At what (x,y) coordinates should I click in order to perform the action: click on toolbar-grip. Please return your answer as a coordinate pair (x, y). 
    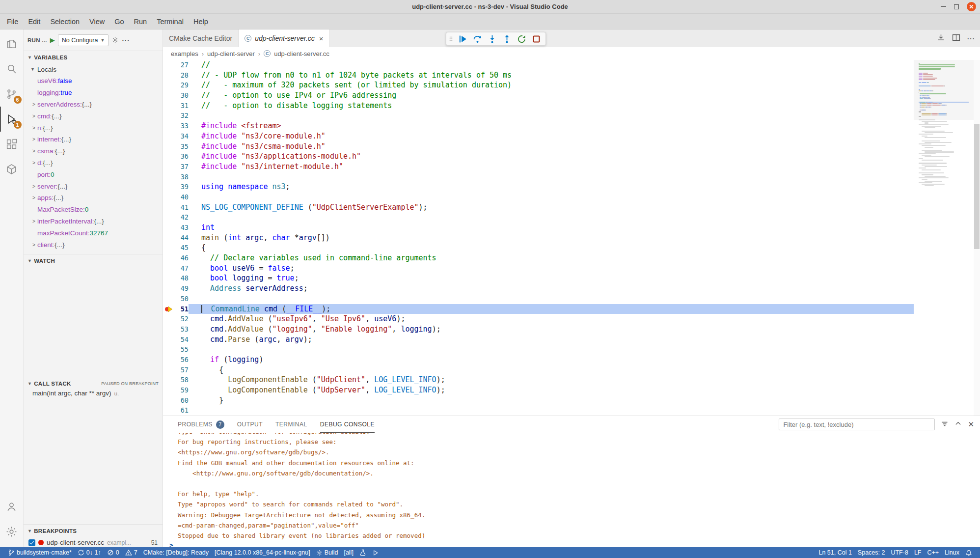
    Looking at the image, I should click on (451, 39).